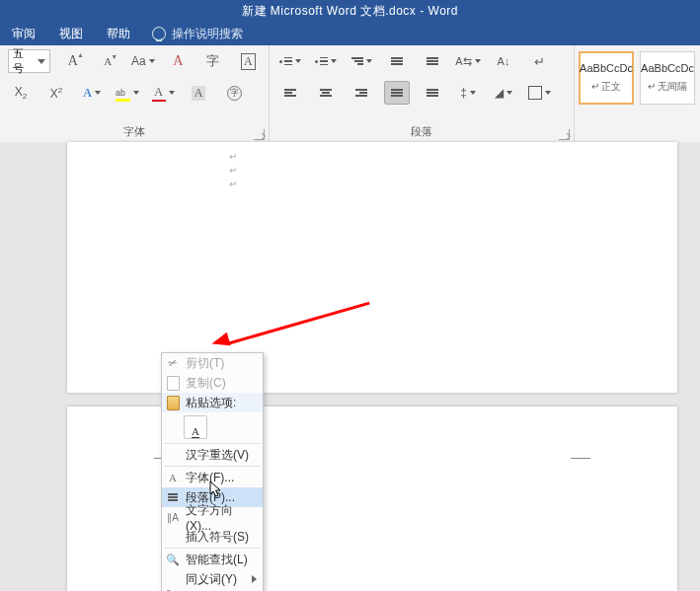  I want to click on change-case-button: Aa, so click(143, 61).